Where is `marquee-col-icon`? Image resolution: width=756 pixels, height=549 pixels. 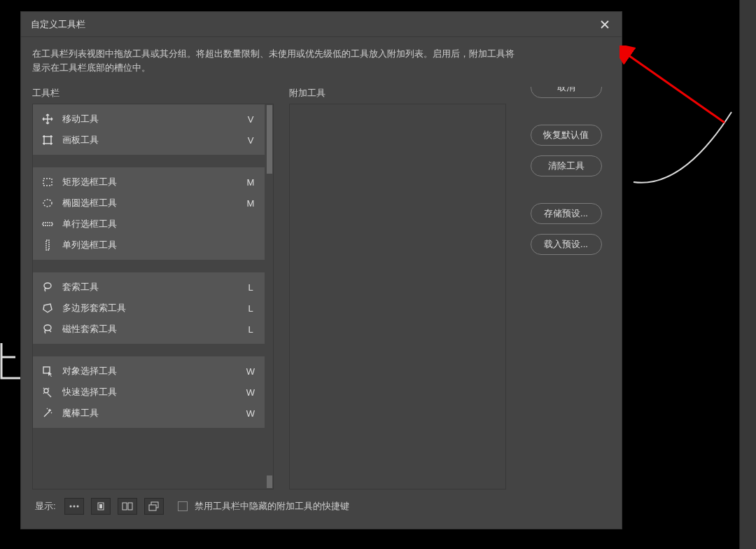
marquee-col-icon is located at coordinates (48, 245).